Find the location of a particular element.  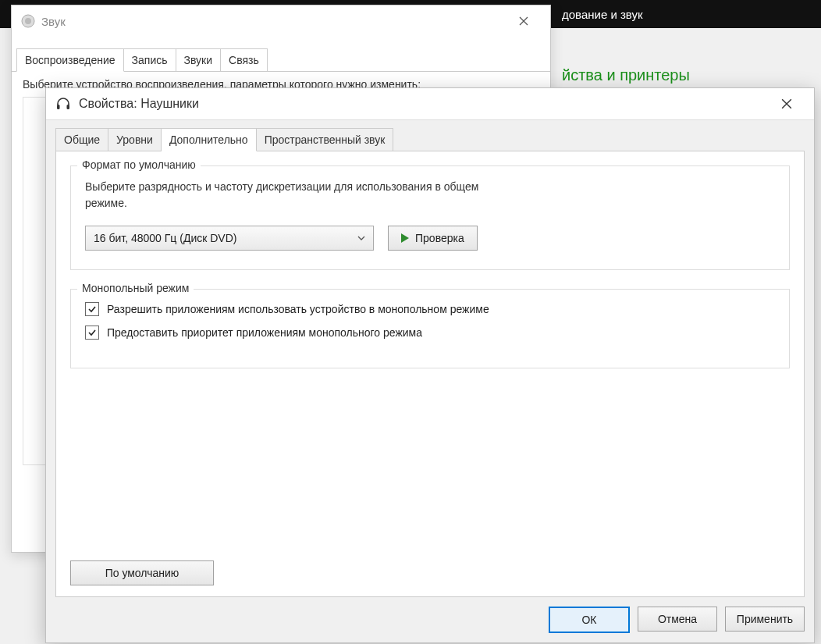

allow-exclusive-row: Разрешить приложениям использовать устро… is located at coordinates (430, 309).